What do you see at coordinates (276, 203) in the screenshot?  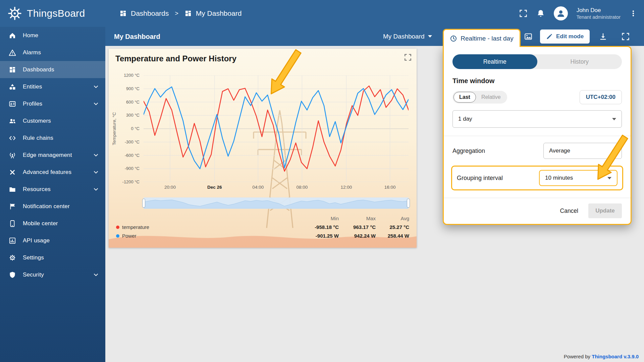 I see `time-range-slider` at bounding box center [276, 203].